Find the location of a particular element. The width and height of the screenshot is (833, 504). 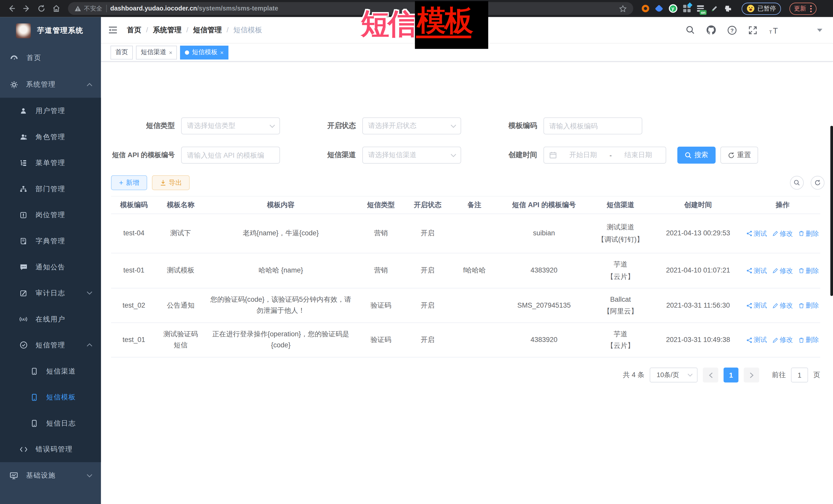

tab-label: 首页 is located at coordinates (122, 52).